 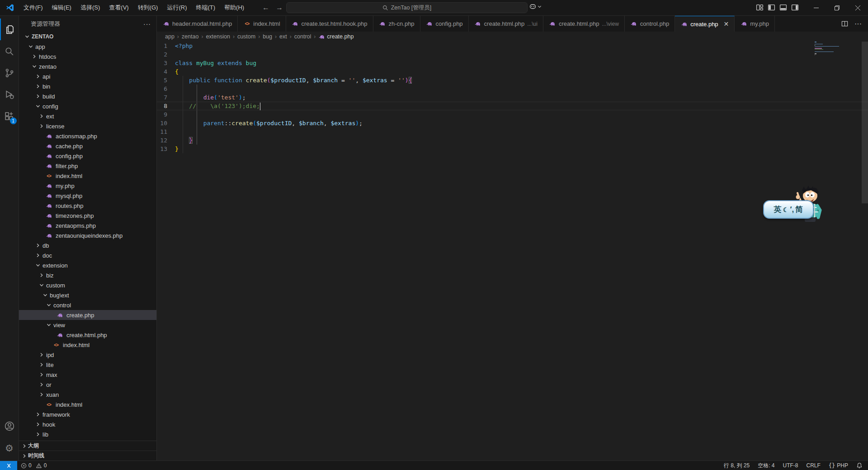 I want to click on tree-item-xuan: xuan, so click(x=88, y=395).